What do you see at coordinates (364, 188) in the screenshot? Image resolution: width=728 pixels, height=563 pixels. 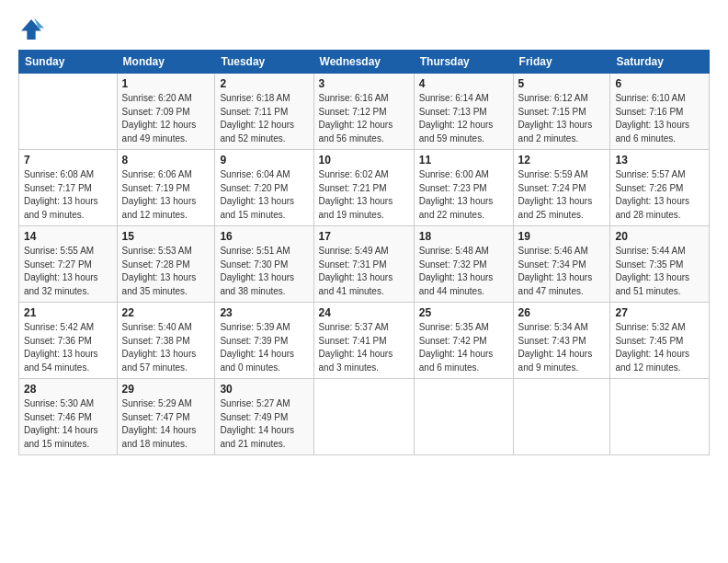 I see `calendar-week-2: 7Sunrise: 6:08 AM Sunset: 7:17 PM Daylig…` at bounding box center [364, 188].